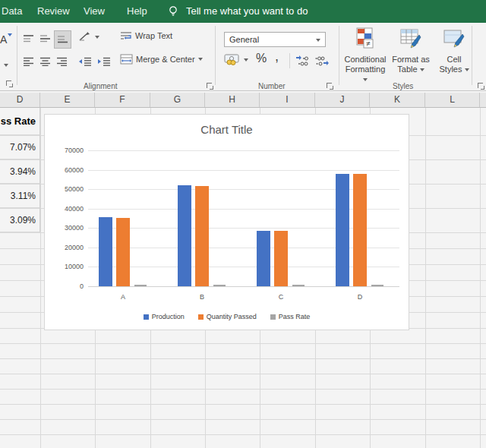  I want to click on cell-pass-rate-value: 3.11%, so click(20, 196).